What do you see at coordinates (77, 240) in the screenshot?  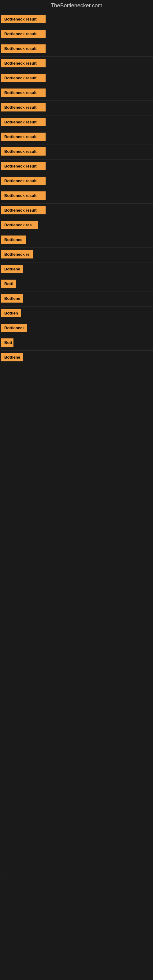 I see `bar-row: Bottlenec` at bounding box center [77, 240].